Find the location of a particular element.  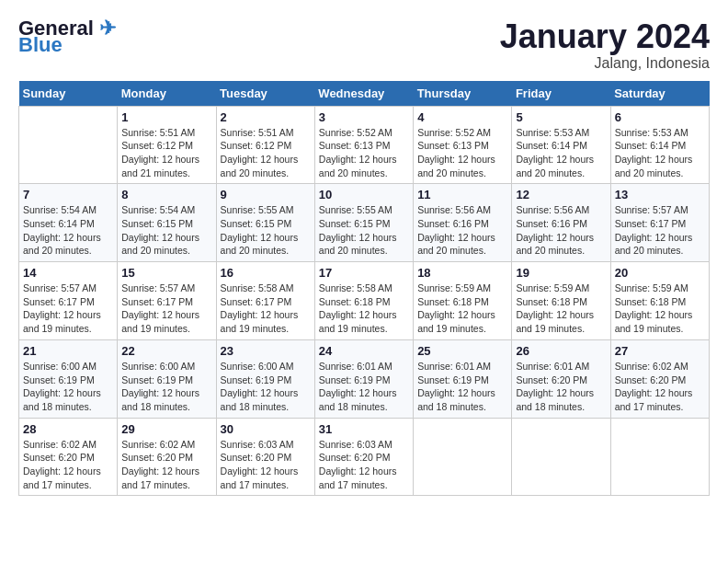

calendar-week-4: 21Sunrise: 6:00 AMSunset: 6:19 PMDayligh… is located at coordinates (364, 379).